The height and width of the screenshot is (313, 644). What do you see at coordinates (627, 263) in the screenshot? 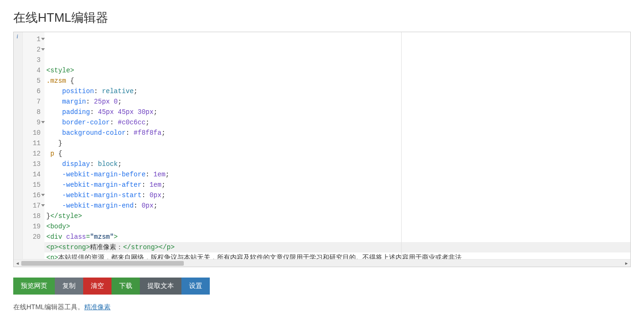
I see `scroll-right-arrow: ►` at bounding box center [627, 263].